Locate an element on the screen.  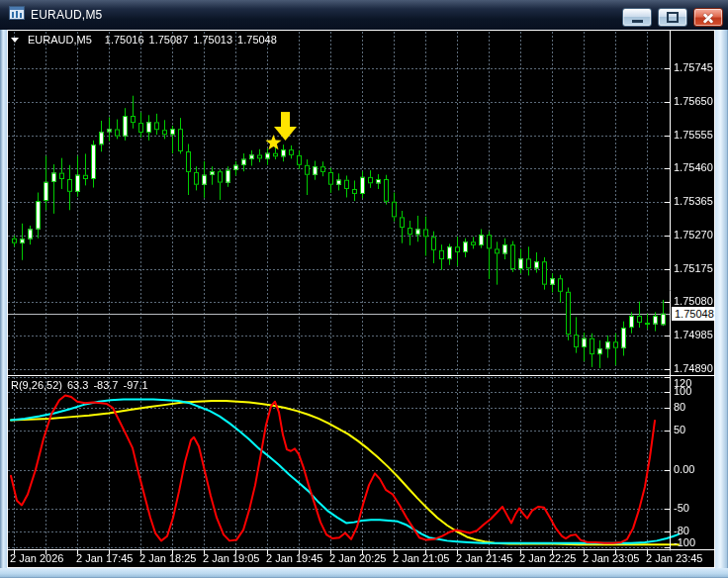
price-axis-label: 1.75175 is located at coordinates (693, 268).